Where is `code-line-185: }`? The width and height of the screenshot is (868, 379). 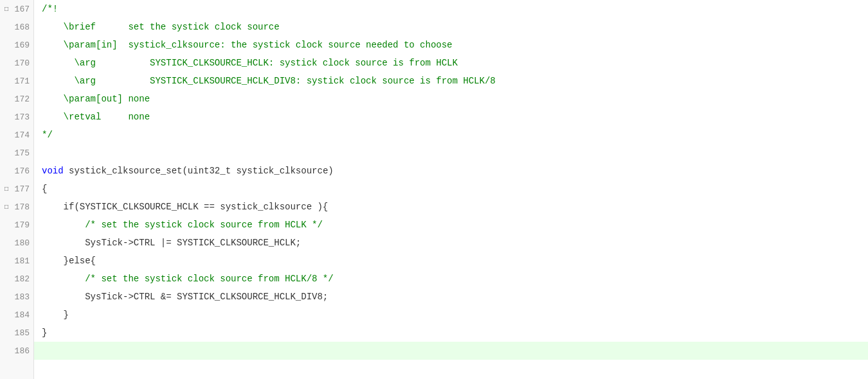 code-line-185: } is located at coordinates (451, 333).